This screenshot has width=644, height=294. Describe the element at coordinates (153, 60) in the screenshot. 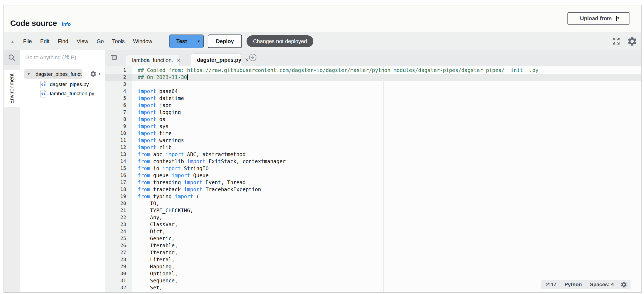

I see `tab-lambda-function: lambda_function. ×` at that location.